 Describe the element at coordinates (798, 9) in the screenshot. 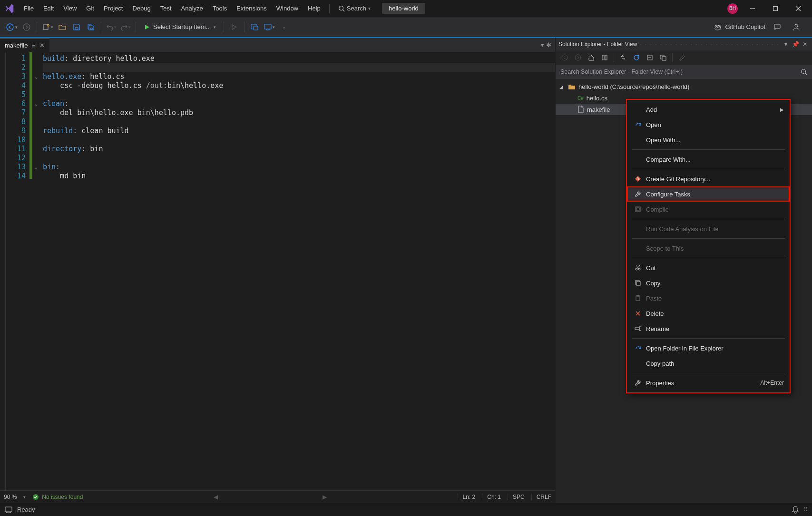

I see `close-button` at that location.